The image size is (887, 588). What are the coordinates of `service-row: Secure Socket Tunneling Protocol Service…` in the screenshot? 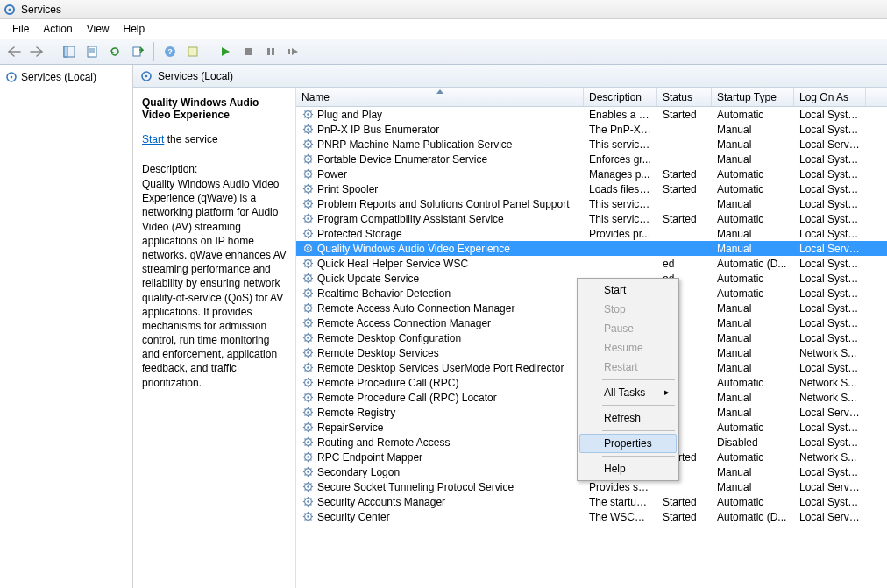 It's located at (592, 487).